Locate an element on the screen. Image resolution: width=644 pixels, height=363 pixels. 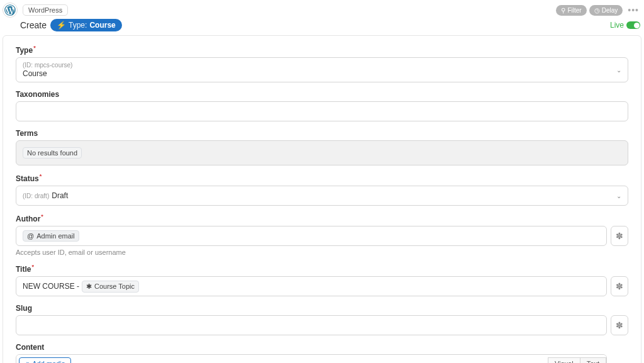
slug-label: Slug is located at coordinates (322, 308).